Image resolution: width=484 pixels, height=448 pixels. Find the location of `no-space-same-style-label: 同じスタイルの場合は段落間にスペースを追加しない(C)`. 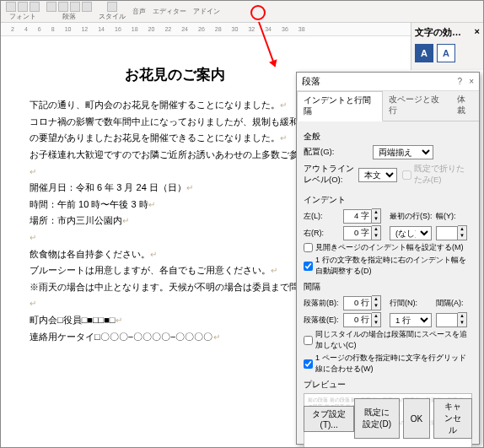

no-space-same-style-label: 同じスタイルの場合は段落間にスペースを追加しない(C) is located at coordinates (394, 340).